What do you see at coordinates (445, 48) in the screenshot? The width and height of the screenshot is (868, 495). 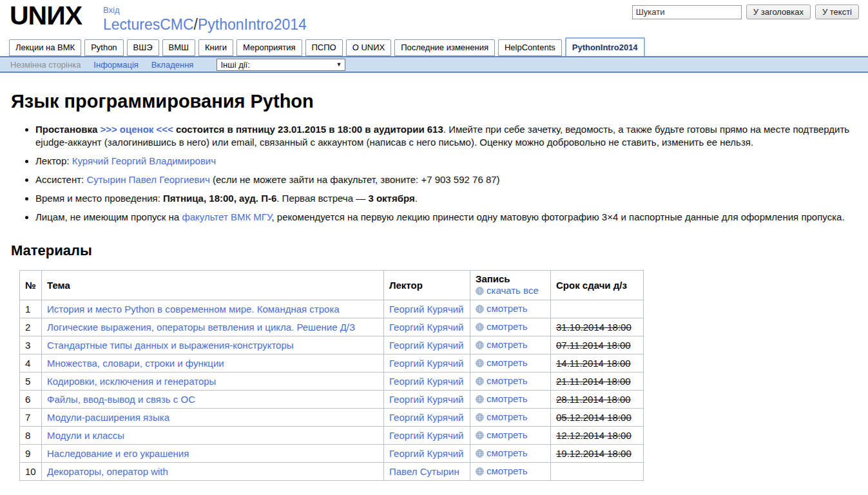 I see `nav-tab: Последние изменения` at bounding box center [445, 48].